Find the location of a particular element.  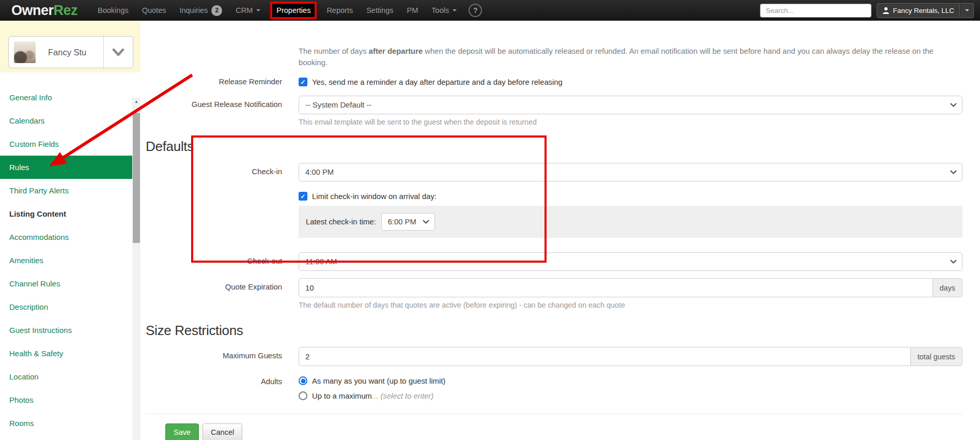

check-out-row: Check-out 11:00 AM is located at coordinates (554, 262).